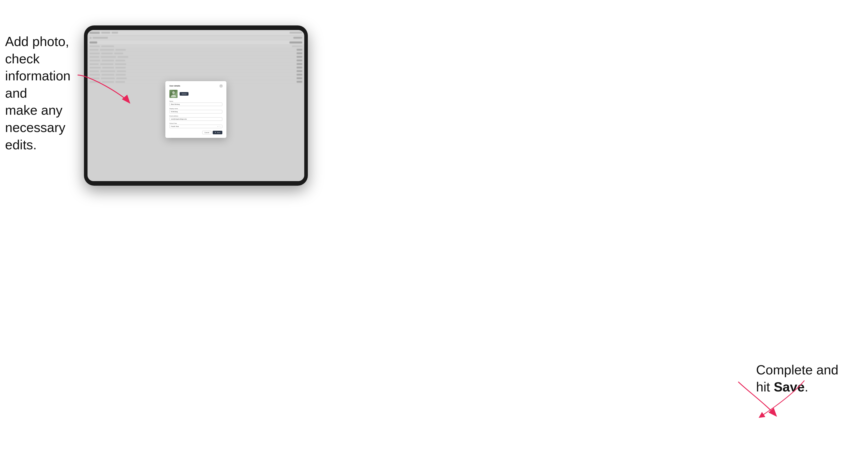 This screenshot has width=868, height=467. Describe the element at coordinates (38, 84) in the screenshot. I see `annotation-line-2: information and` at that location.